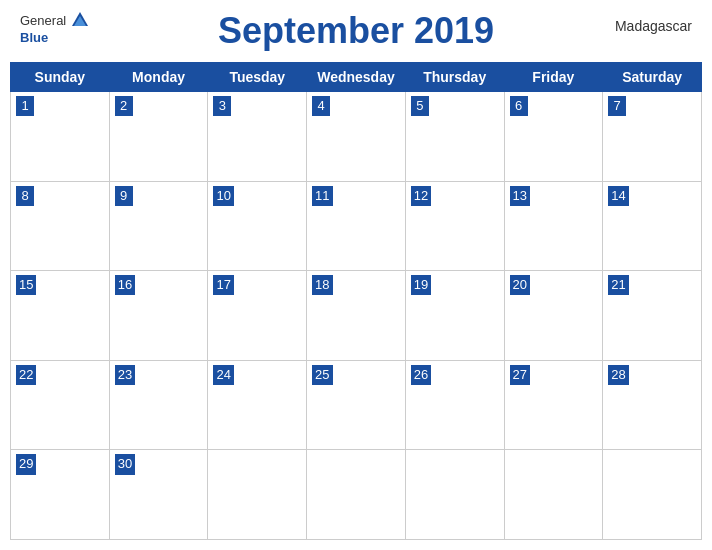  What do you see at coordinates (25, 196) in the screenshot?
I see `date-8: 8` at bounding box center [25, 196].